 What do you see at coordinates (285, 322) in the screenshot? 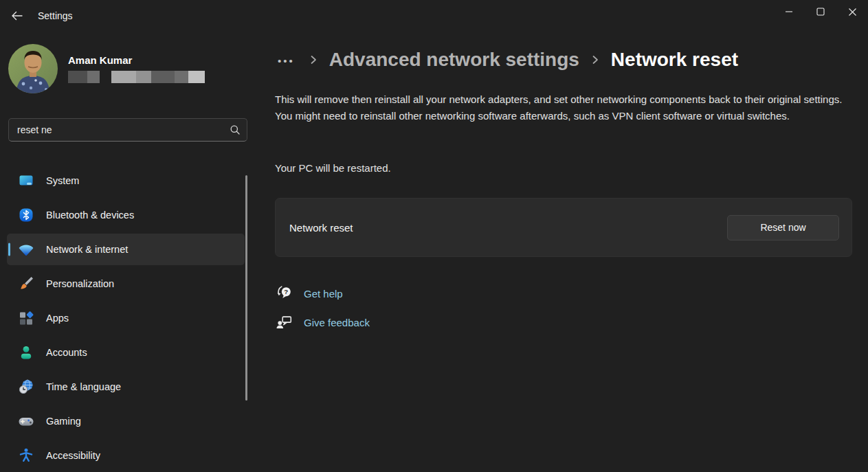
I see `give-feedback-icon` at bounding box center [285, 322].